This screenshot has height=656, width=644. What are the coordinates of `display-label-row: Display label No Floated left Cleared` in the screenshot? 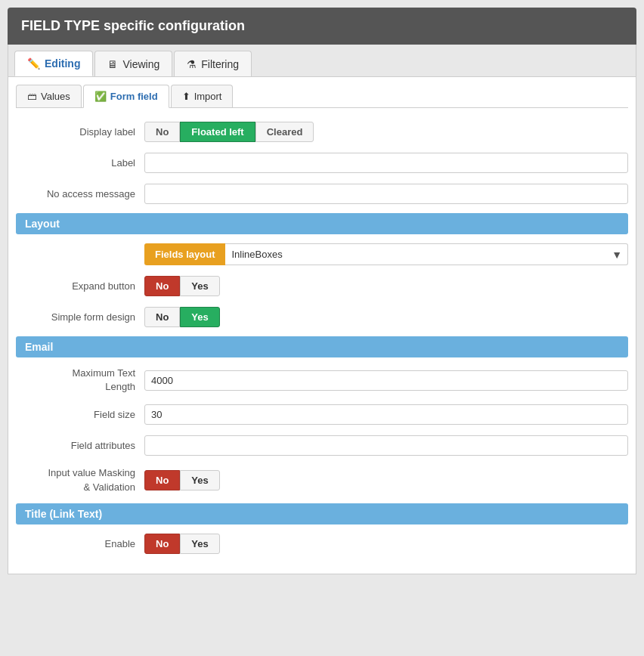 It's located at (322, 132).